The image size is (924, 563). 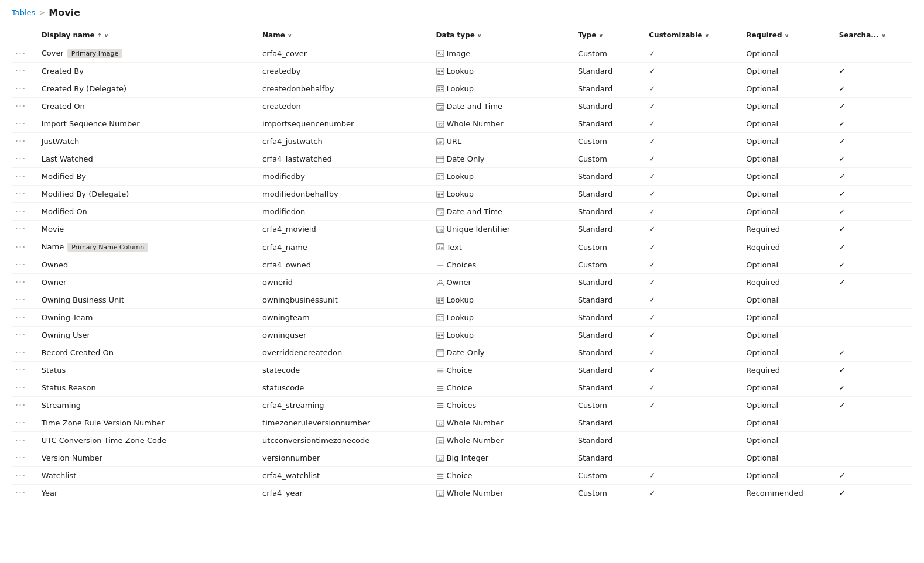 What do you see at coordinates (343, 441) in the screenshot?
I see `cell-name: utcconversiontimezonecode` at bounding box center [343, 441].